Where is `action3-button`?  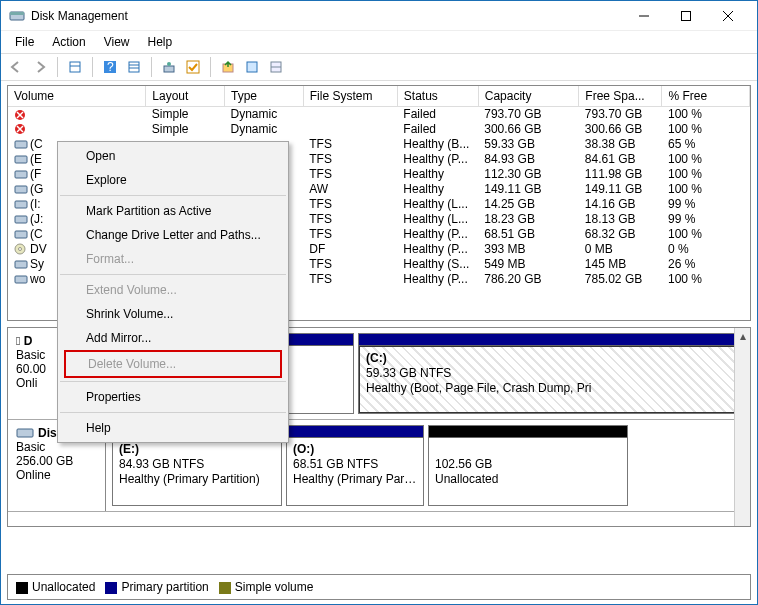 action3-button is located at coordinates (276, 67).